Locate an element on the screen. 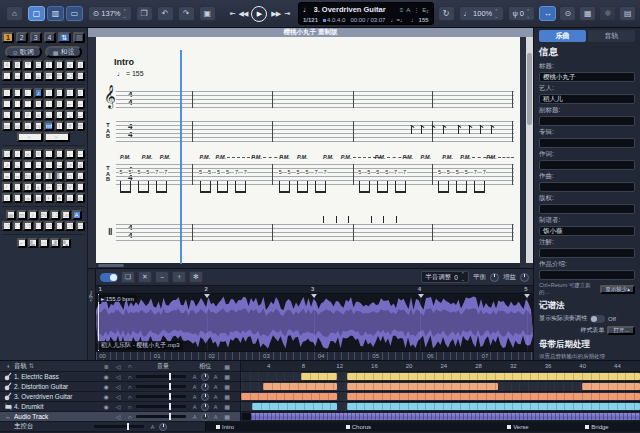 This screenshot has width=640, height=433. tab-track: 音轨 is located at coordinates (612, 36).